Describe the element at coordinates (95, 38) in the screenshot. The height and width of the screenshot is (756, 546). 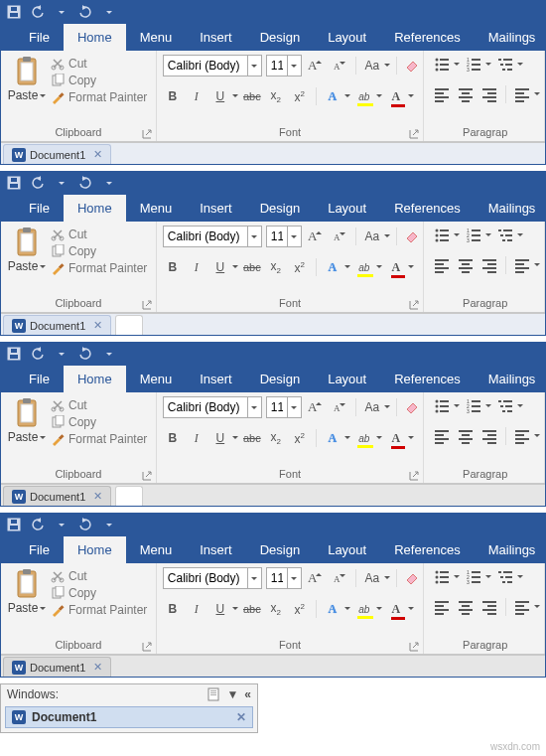
I see `tab-home: Home` at that location.